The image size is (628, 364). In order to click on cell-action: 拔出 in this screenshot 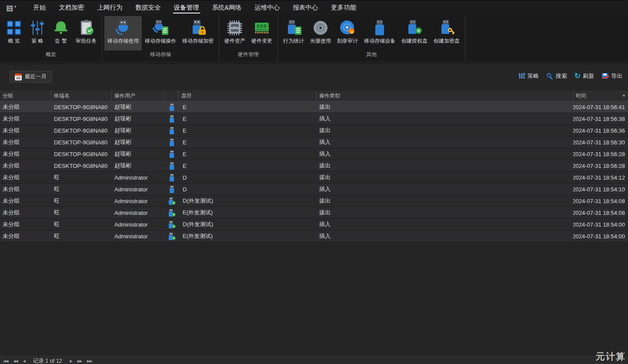, I will do `click(445, 166)`.